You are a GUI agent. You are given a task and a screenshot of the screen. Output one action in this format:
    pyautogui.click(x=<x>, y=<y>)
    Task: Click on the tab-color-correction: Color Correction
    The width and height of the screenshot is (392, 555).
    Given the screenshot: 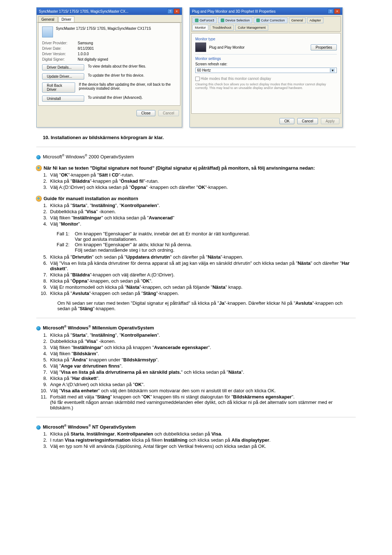 What is the action you would take?
    pyautogui.click(x=271, y=20)
    